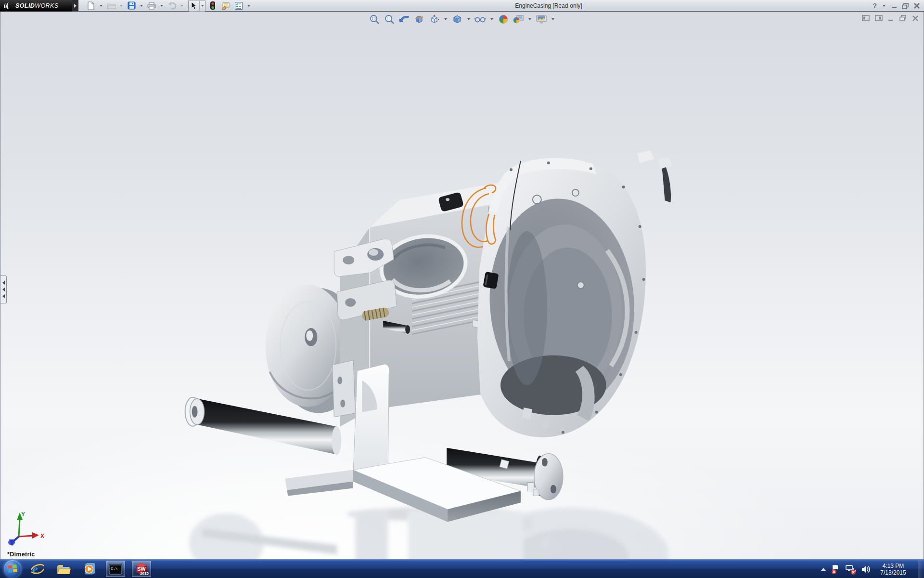  What do you see at coordinates (116, 569) in the screenshot?
I see `command-prompt-button: C:\_` at bounding box center [116, 569].